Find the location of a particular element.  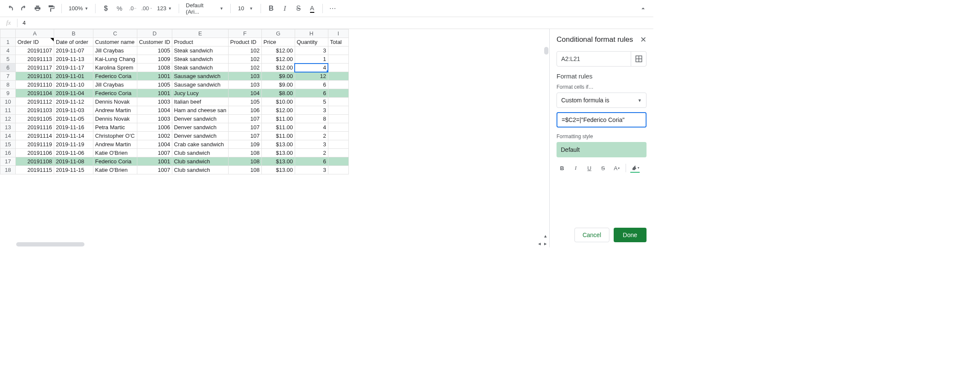

underline-format-button: U is located at coordinates (589, 168).